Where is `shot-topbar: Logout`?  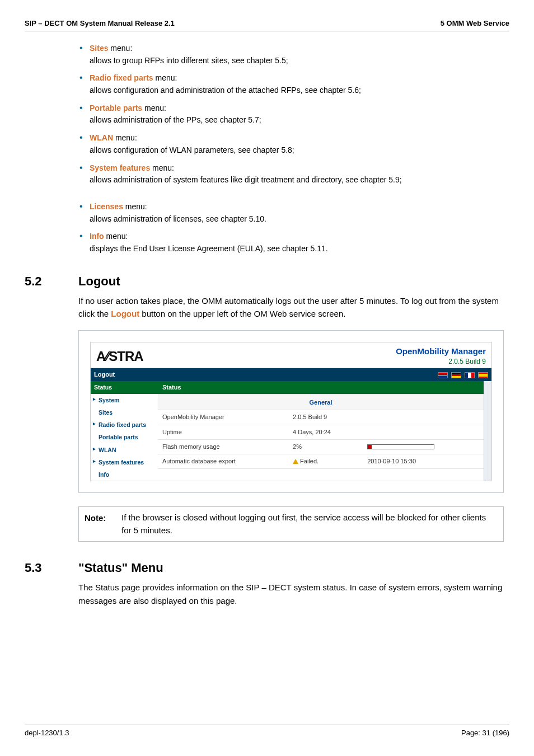
shot-topbar: Logout is located at coordinates (291, 375).